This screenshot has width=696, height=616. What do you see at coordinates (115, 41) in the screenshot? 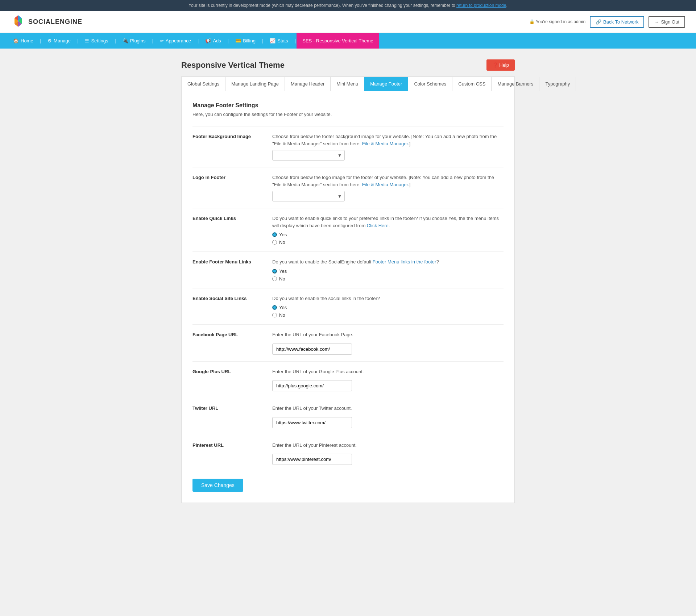
I see `nav-sep-3: |` at bounding box center [115, 41].